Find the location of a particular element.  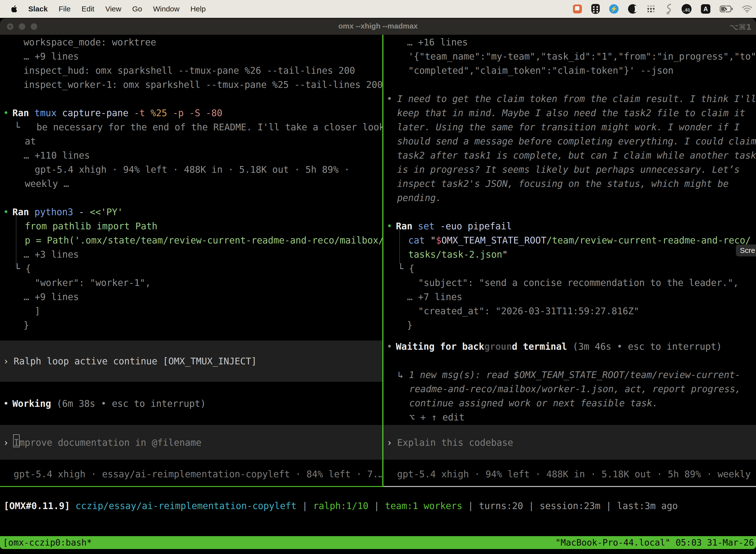

terminal-line: … +110 lines is located at coordinates (191, 156).